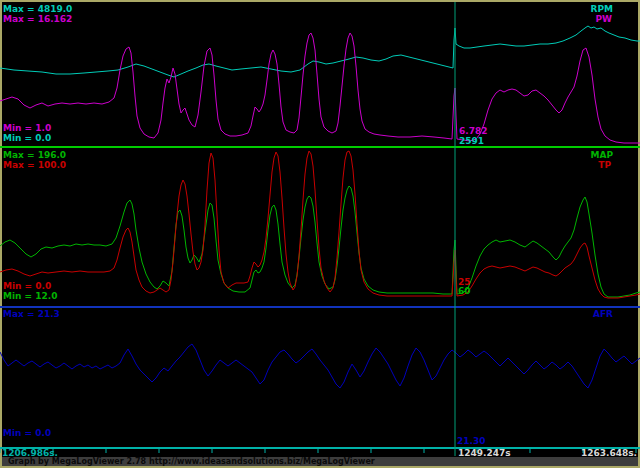 Image resolution: width=640 pixels, height=468 pixels. Describe the element at coordinates (473, 131) in the screenshot. I see `pw-cursor-value: 6.782` at that location.